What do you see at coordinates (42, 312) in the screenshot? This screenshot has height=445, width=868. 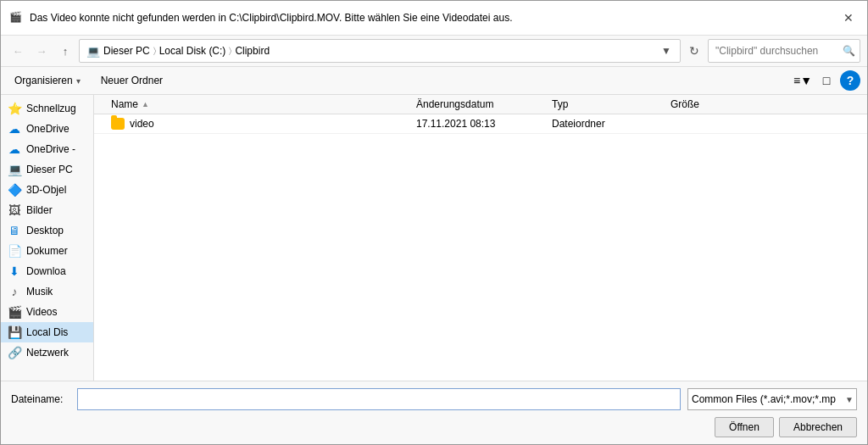 I see `sidebar-label-videos: Videos` at bounding box center [42, 312].